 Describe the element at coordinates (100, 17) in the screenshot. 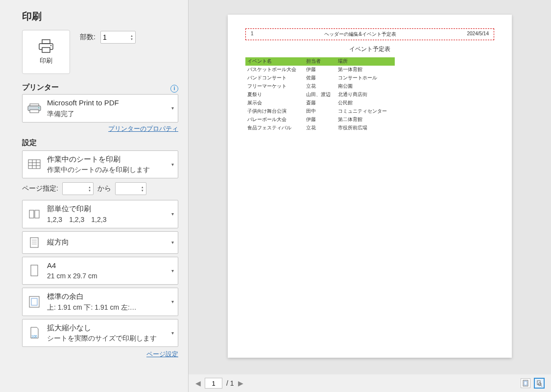

I see `page-title: 印刷` at that location.